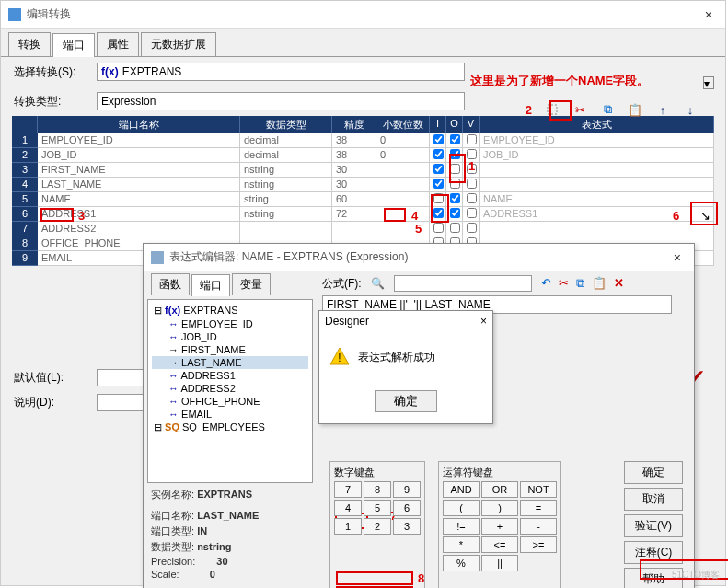 This screenshot has height=588, width=728. Describe the element at coordinates (74, 45) in the screenshot. I see `tab-ports: 端口` at that location.